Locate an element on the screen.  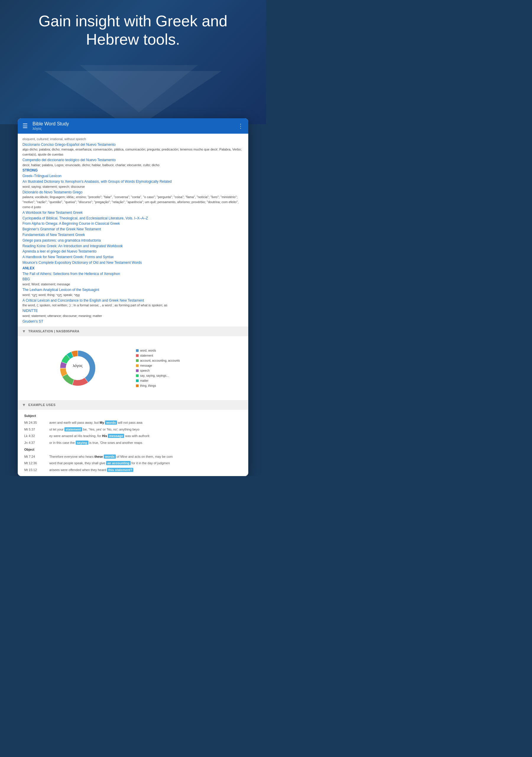
source-row-cyclo: Cyclopædia of Biblical, Theological, and… is located at coordinates (133, 218).